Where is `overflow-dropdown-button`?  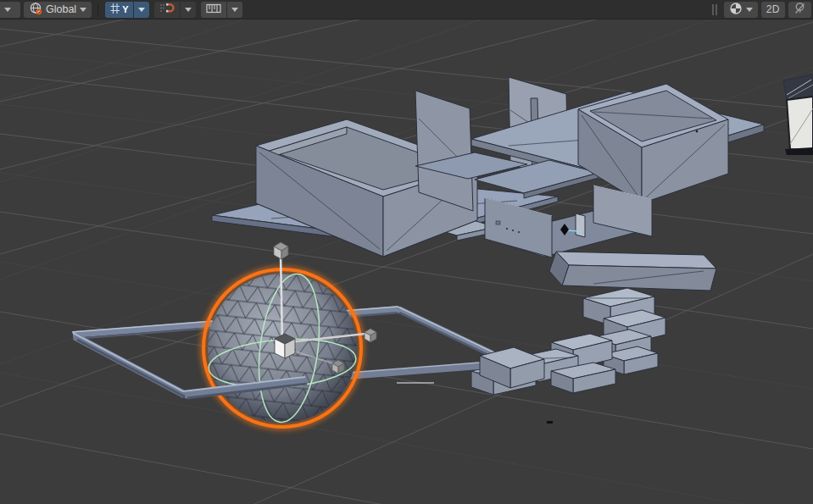
overflow-dropdown-button is located at coordinates (10, 10).